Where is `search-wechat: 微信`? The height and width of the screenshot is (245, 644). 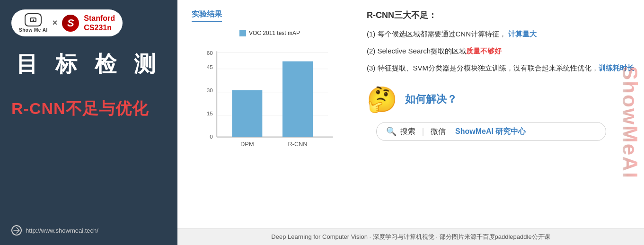 search-wechat: 微信 is located at coordinates (438, 131).